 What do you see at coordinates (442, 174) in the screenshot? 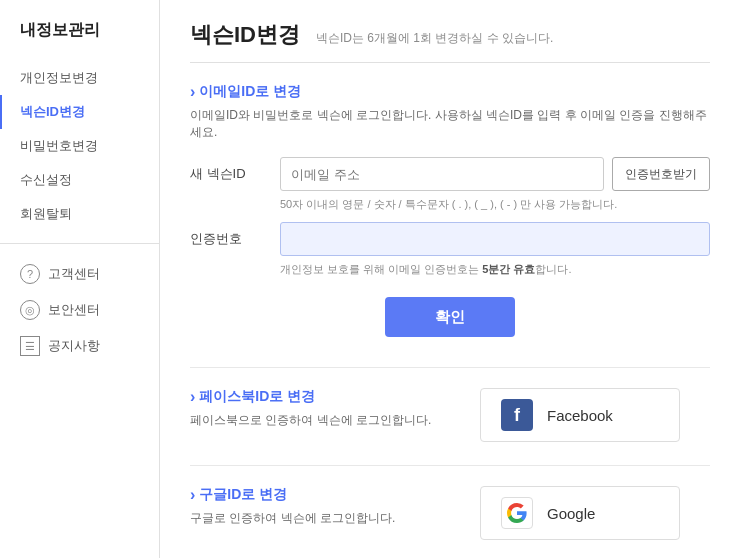
I see `nexon-id-input` at bounding box center [442, 174].